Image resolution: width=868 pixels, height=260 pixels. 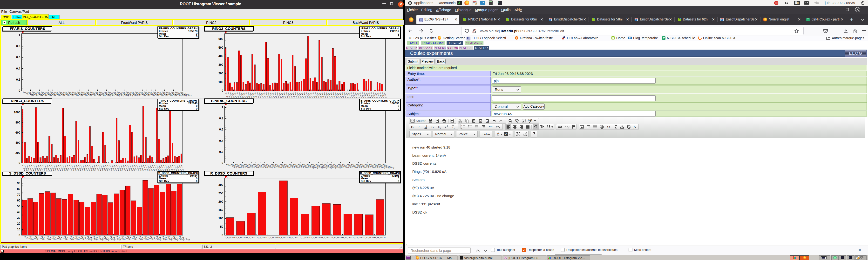 I want to click on svg-text: R_1_DSSD, so click(x=241, y=238).